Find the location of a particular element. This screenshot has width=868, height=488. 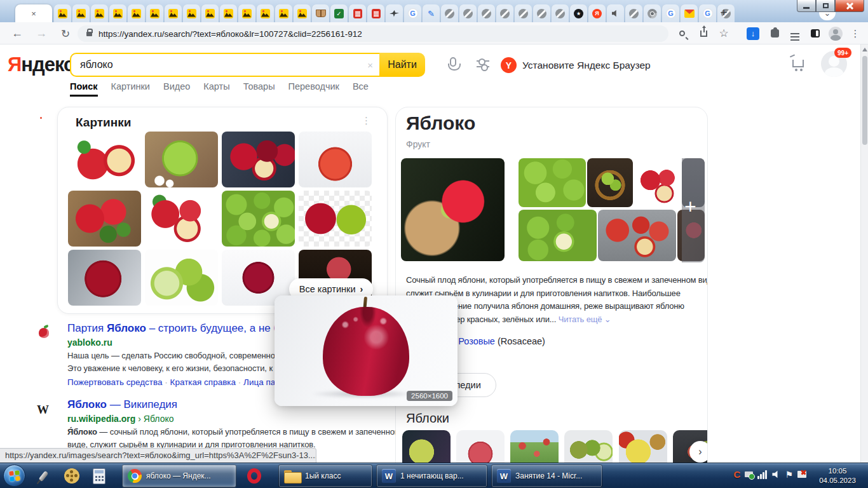

action-center-flag-icon: ⚑ is located at coordinates (789, 475).